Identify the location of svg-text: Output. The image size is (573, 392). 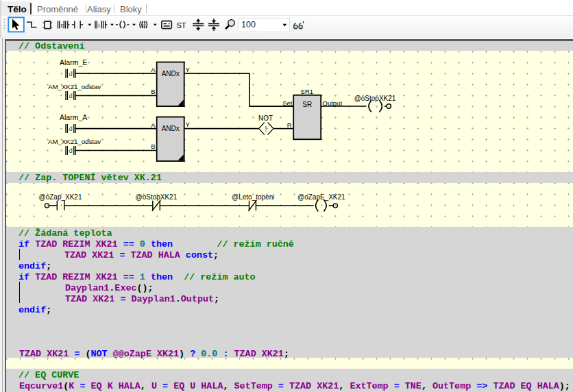
(333, 103).